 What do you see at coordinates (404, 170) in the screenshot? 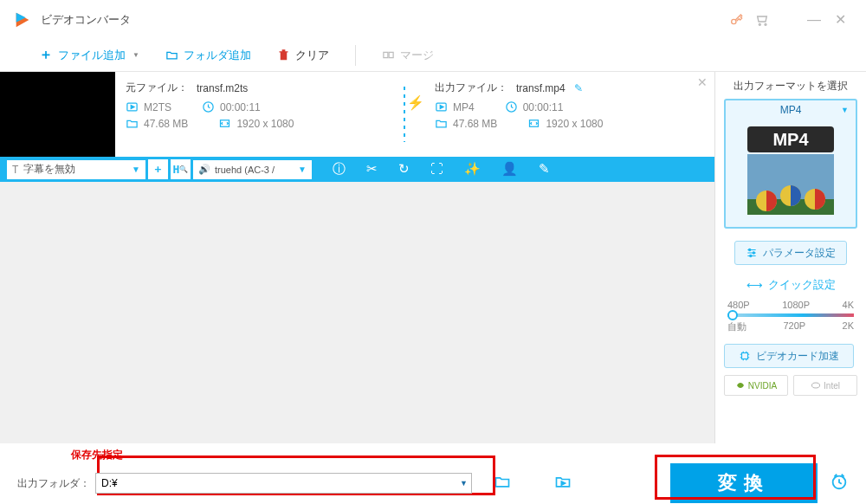
I see `rotate-icon: ↻` at bounding box center [404, 170].